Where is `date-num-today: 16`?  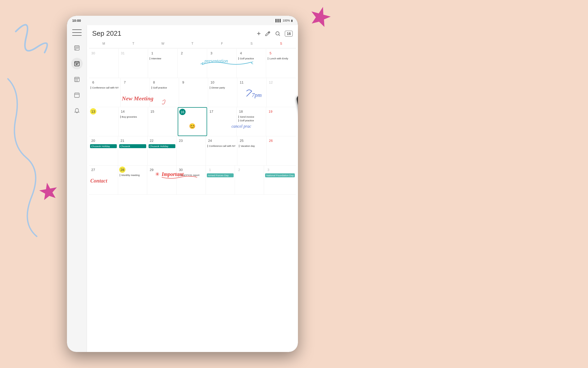 date-num-today: 16 is located at coordinates (182, 112).